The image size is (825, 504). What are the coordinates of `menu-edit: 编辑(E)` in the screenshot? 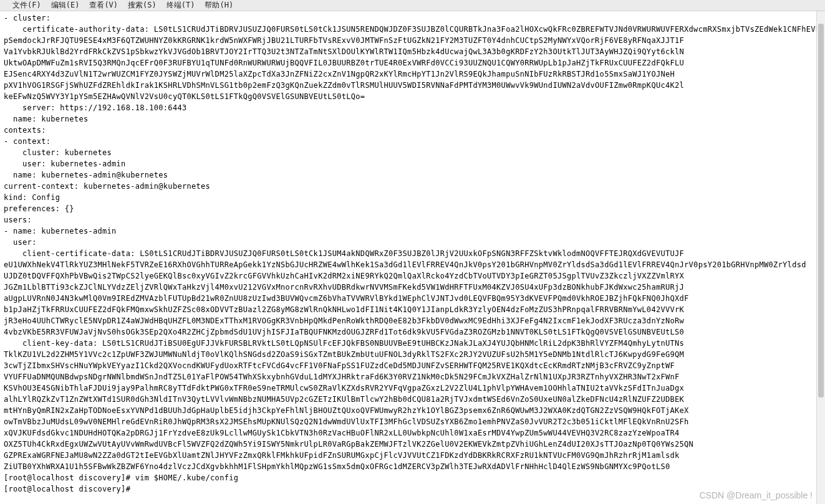 It's located at (65, 5).